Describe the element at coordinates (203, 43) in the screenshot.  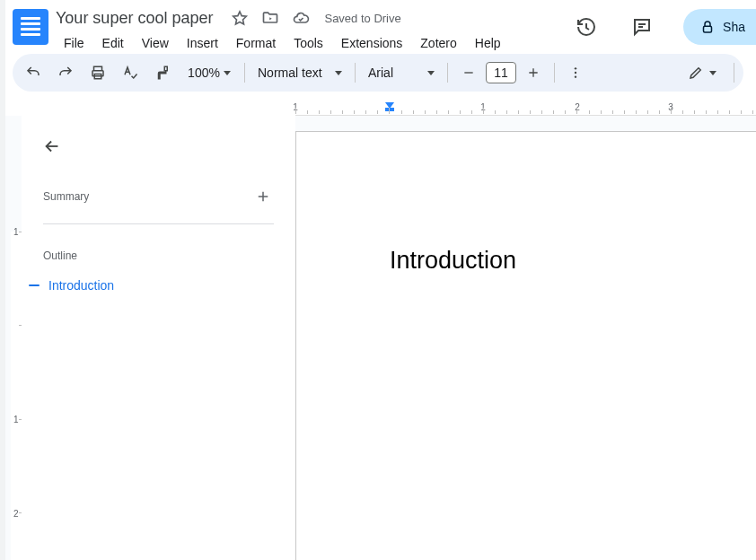
I see `menu-insert: Insert` at that location.